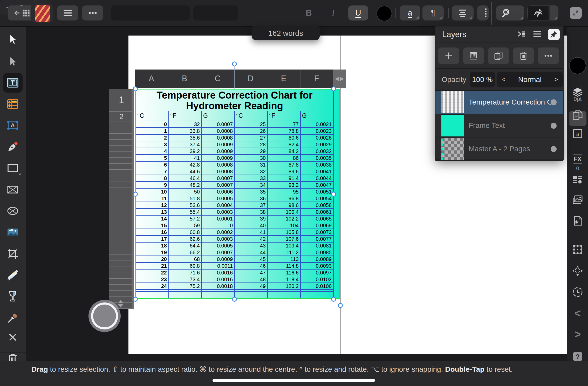 The height and width of the screenshot is (386, 588). I want to click on table-cell: 21, so click(153, 266).